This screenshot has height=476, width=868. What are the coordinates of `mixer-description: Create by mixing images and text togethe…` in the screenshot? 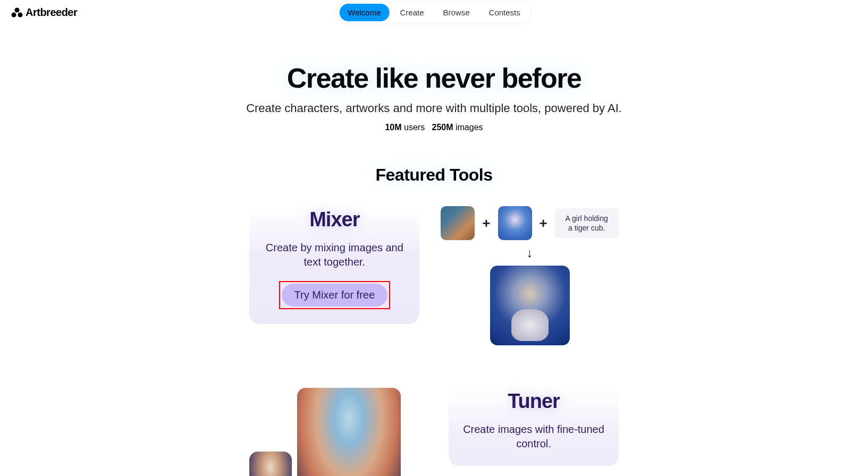 It's located at (334, 255).